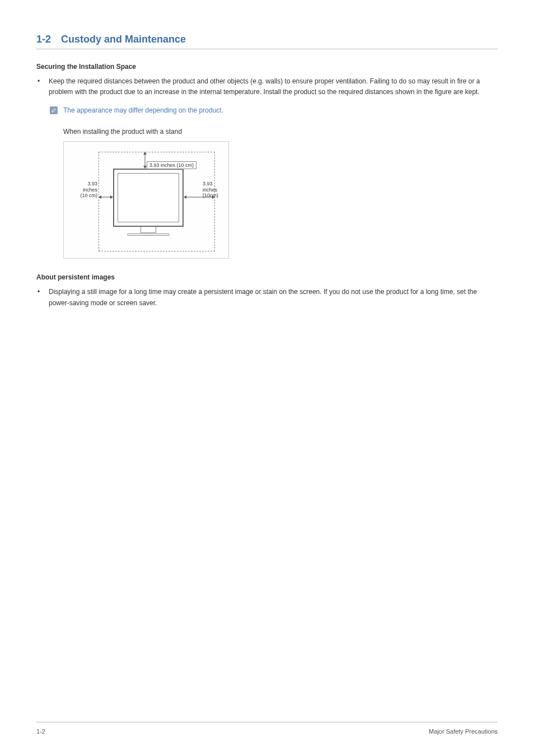 The height and width of the screenshot is (756, 534). What do you see at coordinates (267, 277) in the screenshot?
I see `subheading-persistent: About persistent images` at bounding box center [267, 277].